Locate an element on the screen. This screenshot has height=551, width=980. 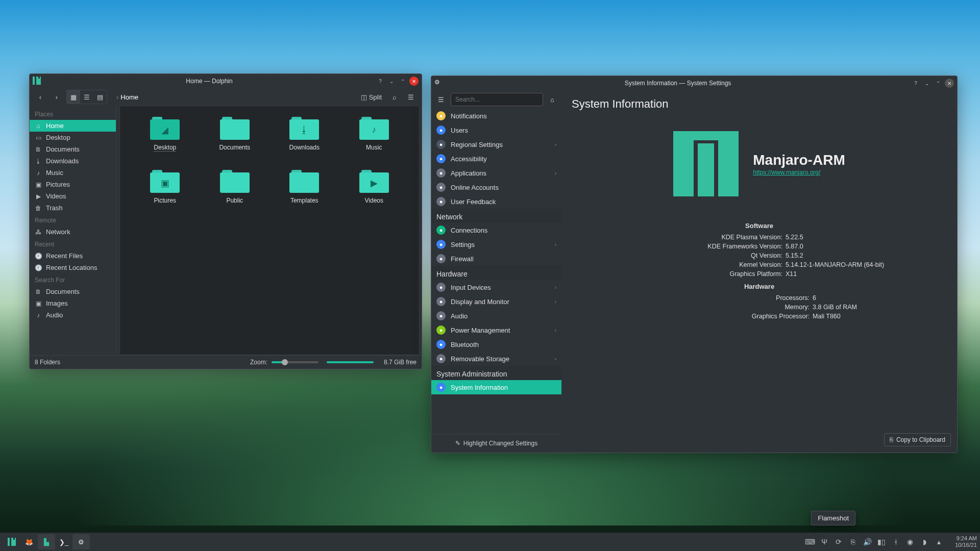
task-systemsettings: ⚙ is located at coordinates (81, 542).